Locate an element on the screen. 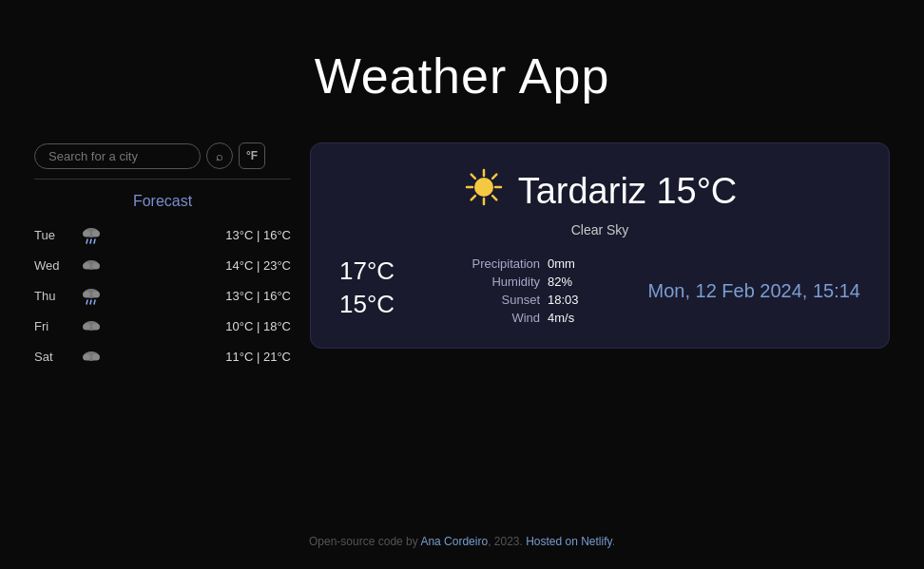 This screenshot has width=924, height=569. sky-condition: Clear Sky is located at coordinates (600, 230).